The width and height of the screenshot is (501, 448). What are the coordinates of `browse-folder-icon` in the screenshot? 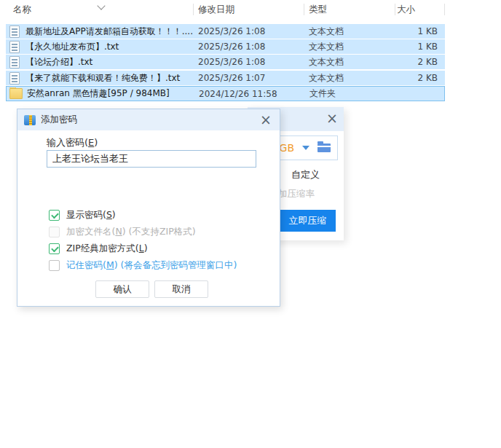 It's located at (324, 148).